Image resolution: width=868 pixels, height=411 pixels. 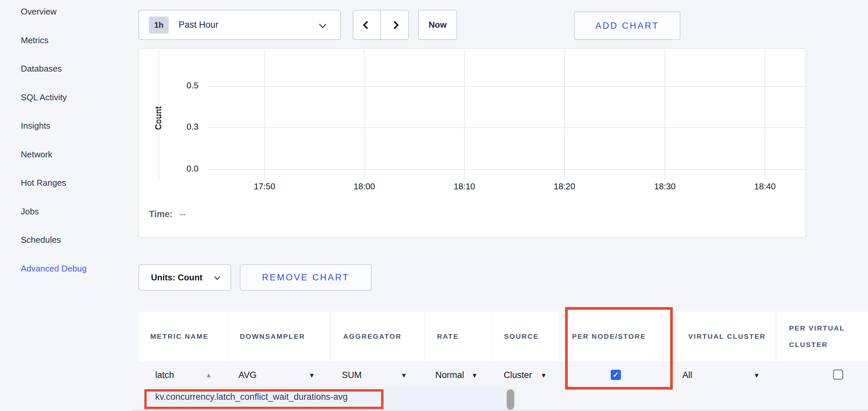 What do you see at coordinates (838, 375) in the screenshot?
I see `per-virtual-cluster-checkbox` at bounding box center [838, 375].